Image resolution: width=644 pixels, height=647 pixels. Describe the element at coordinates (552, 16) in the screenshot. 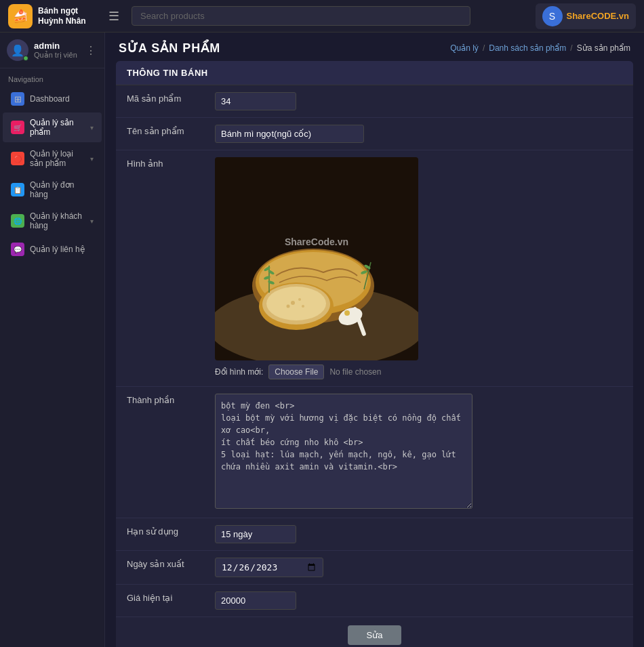

I see `brand-icon: S` at that location.